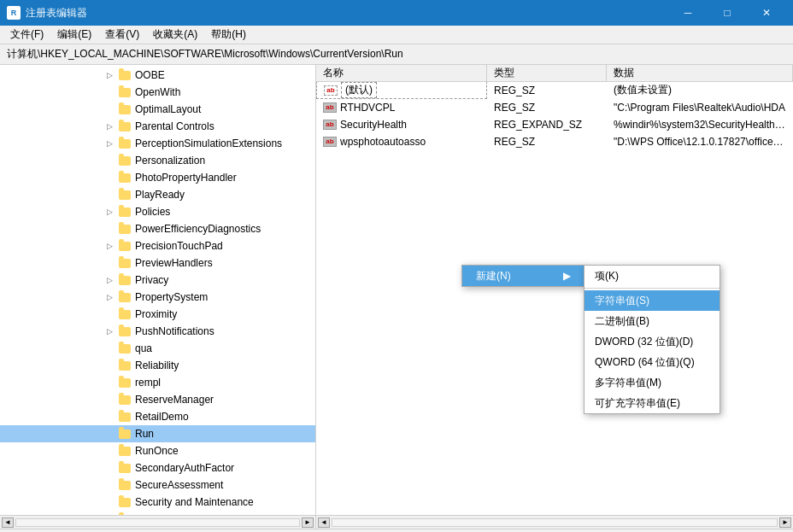 Image resolution: width=793 pixels, height=532 pixels. Describe the element at coordinates (700, 108) in the screenshot. I see `cell-data: "C:\Program Files\Realtek\Audio\HDA` at that location.